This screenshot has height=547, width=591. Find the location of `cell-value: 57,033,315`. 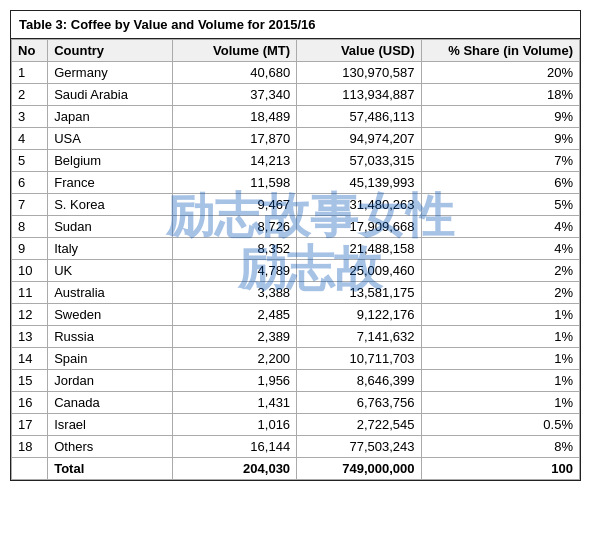

cell-value: 57,033,315 is located at coordinates (359, 161).